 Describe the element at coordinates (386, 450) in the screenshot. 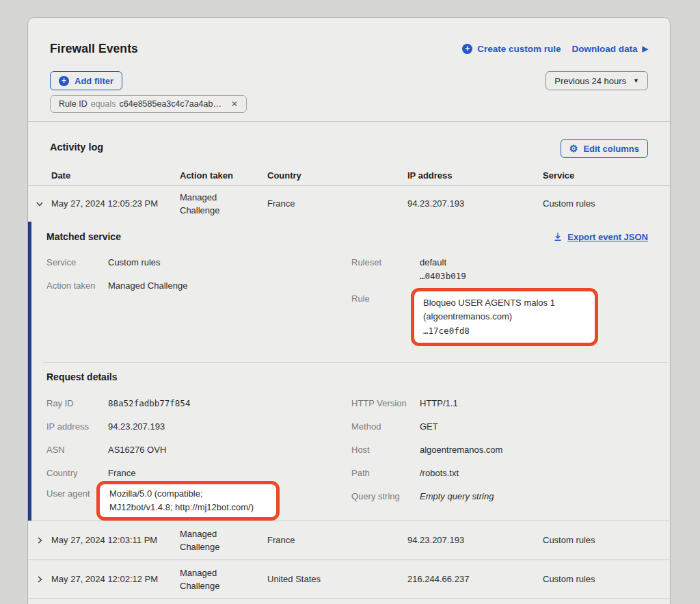

I see `host-label: Host` at that location.